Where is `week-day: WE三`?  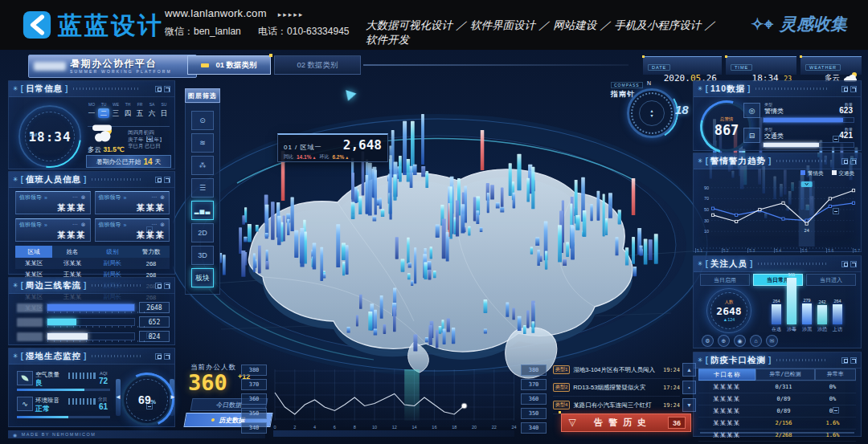 week-day: WE三 is located at coordinates (116, 110).